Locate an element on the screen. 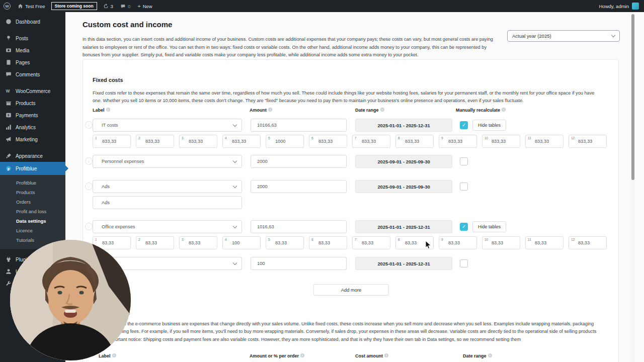 This screenshot has height=362, width=644. comments-button: 0 is located at coordinates (125, 6).